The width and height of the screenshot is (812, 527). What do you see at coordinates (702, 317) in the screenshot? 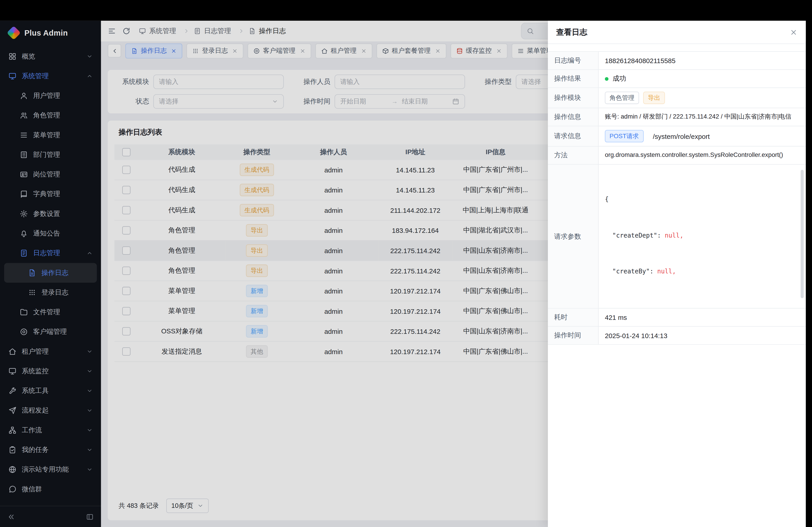
I see `duration-value: 421 ms` at bounding box center [702, 317].